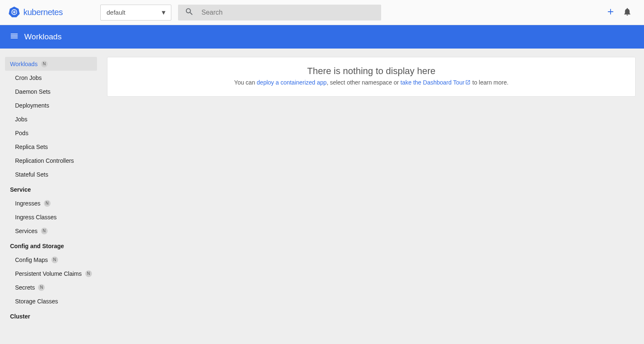 The height and width of the screenshot is (344, 644). What do you see at coordinates (627, 13) in the screenshot?
I see `bell-icon` at bounding box center [627, 13].